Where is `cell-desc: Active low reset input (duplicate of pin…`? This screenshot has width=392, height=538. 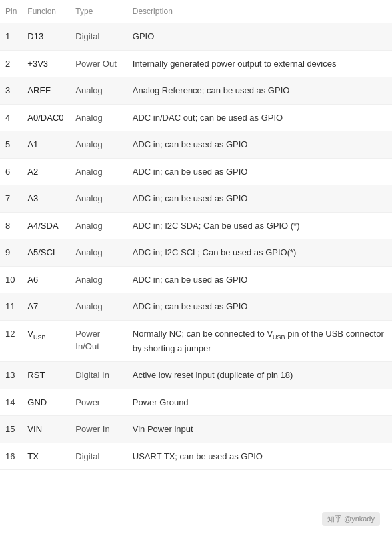 cell-desc: Active low reset input (duplicate of pin… is located at coordinates (260, 376).